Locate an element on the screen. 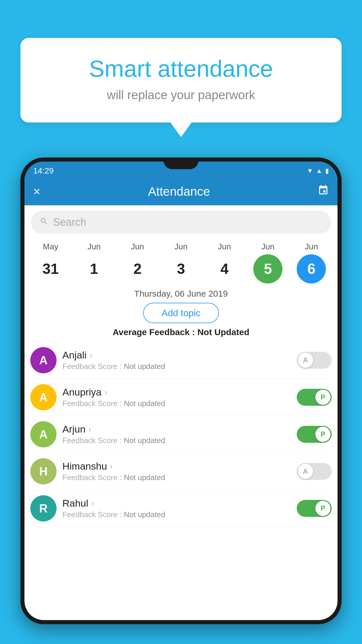  status-icons: ▼ ▲ ▮ is located at coordinates (318, 171).